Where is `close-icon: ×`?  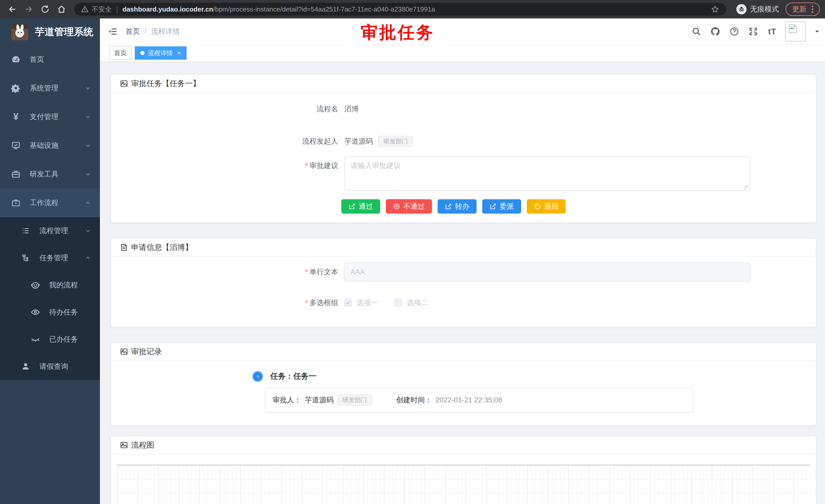
close-icon: × is located at coordinates (179, 53).